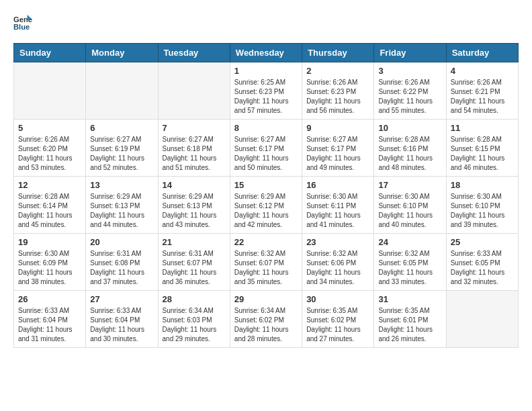 This screenshot has height=411, width=532. I want to click on calendar-week-row: 5Sunrise: 6:26 AM Sunset: 6:20 PM Daylig…, so click(266, 148).